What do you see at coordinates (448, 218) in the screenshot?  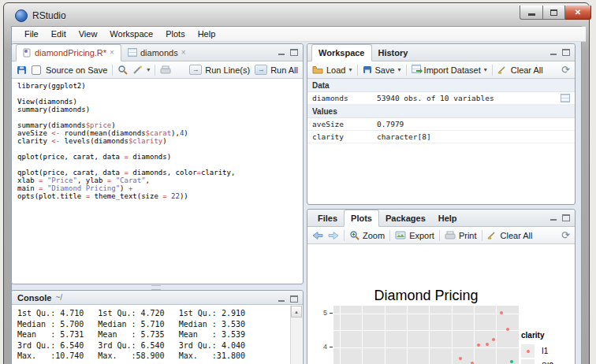 I see `tab-help: Help` at bounding box center [448, 218].